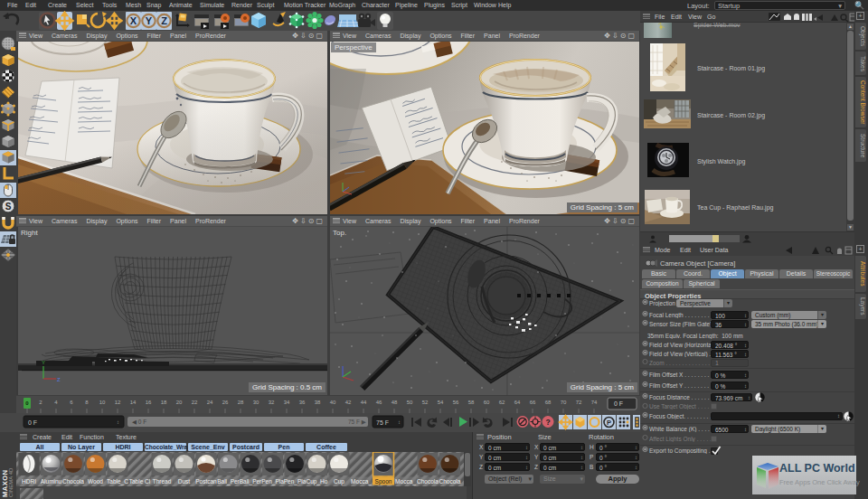 The image size is (868, 499). What do you see at coordinates (179, 402) in the screenshot?
I see `svg-text: 20` at bounding box center [179, 402].